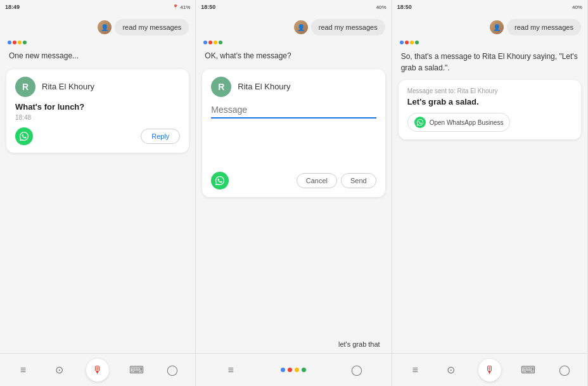 The height and width of the screenshot is (386, 588). Describe the element at coordinates (490, 7) in the screenshot. I see `status-bar-3: 18:50 40%` at that location.